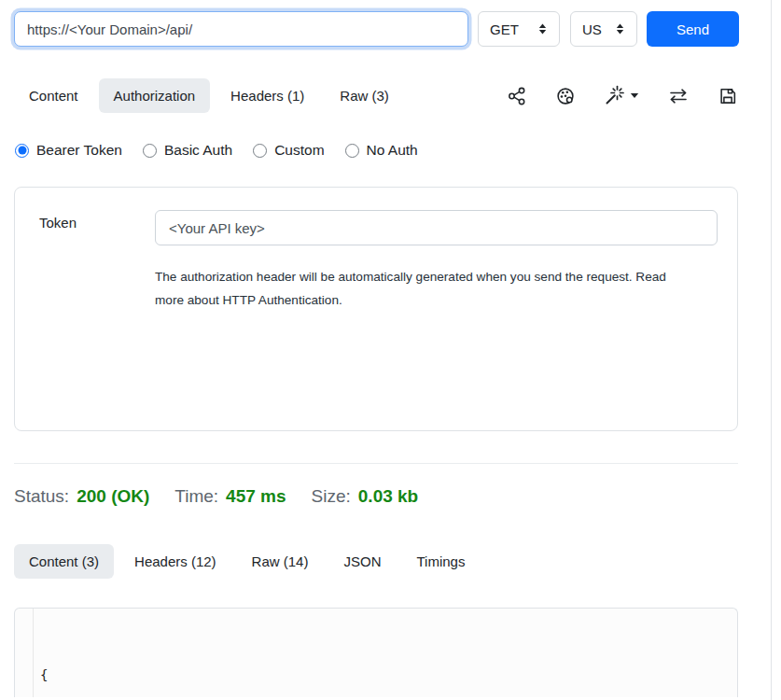 The image size is (781, 700). What do you see at coordinates (198, 150) in the screenshot?
I see `auth-option-label: Basic Auth` at bounding box center [198, 150].